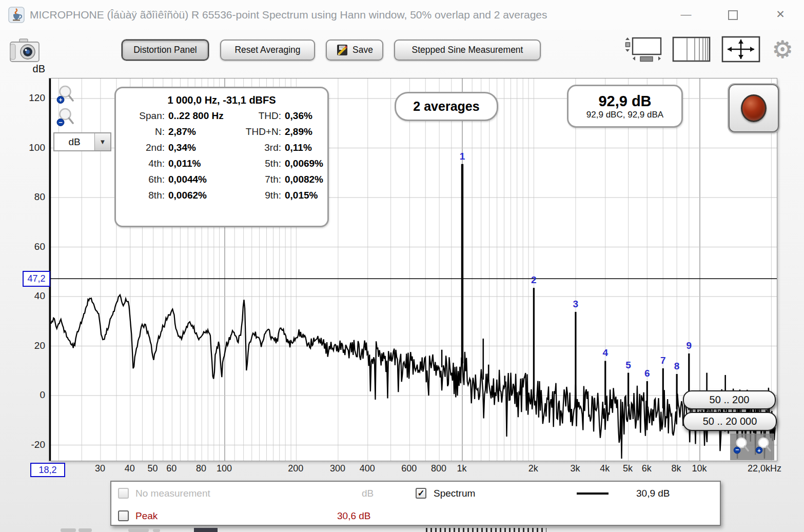 The height and width of the screenshot is (532, 804). I want to click on info-label: 8th:, so click(145, 195).